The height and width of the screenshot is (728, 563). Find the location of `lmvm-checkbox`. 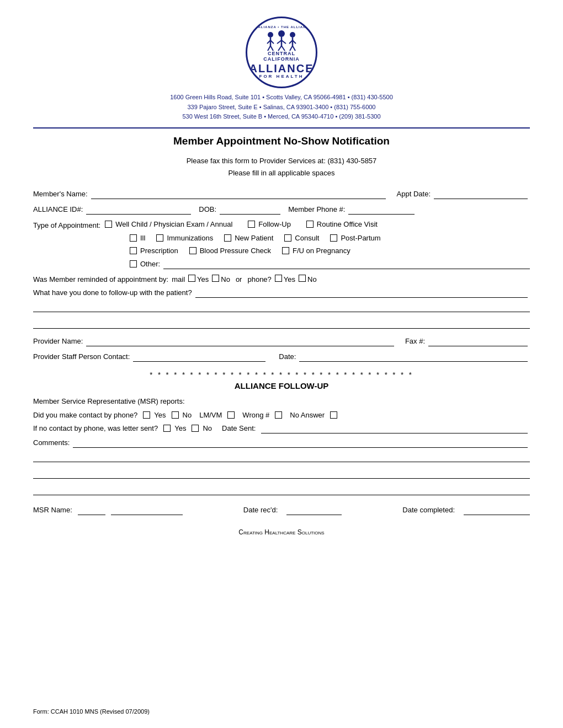

lmvm-checkbox is located at coordinates (231, 415).